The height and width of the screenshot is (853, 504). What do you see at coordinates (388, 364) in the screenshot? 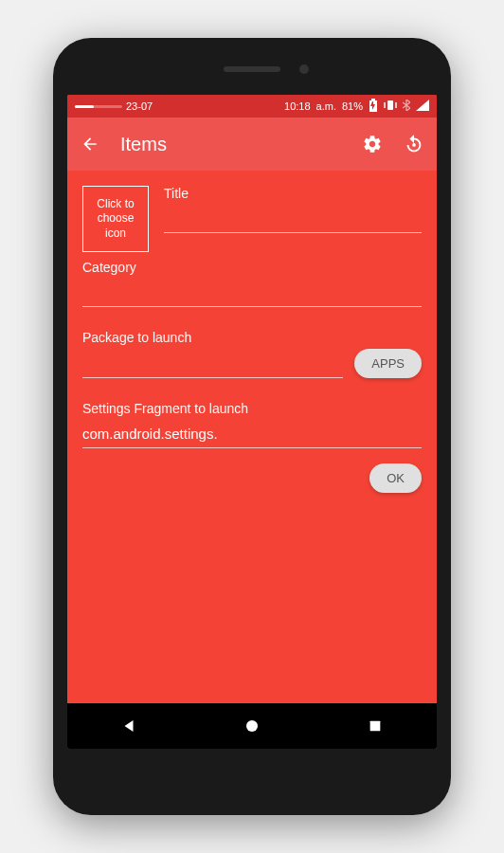
I see `apps-button: APPS` at bounding box center [388, 364].